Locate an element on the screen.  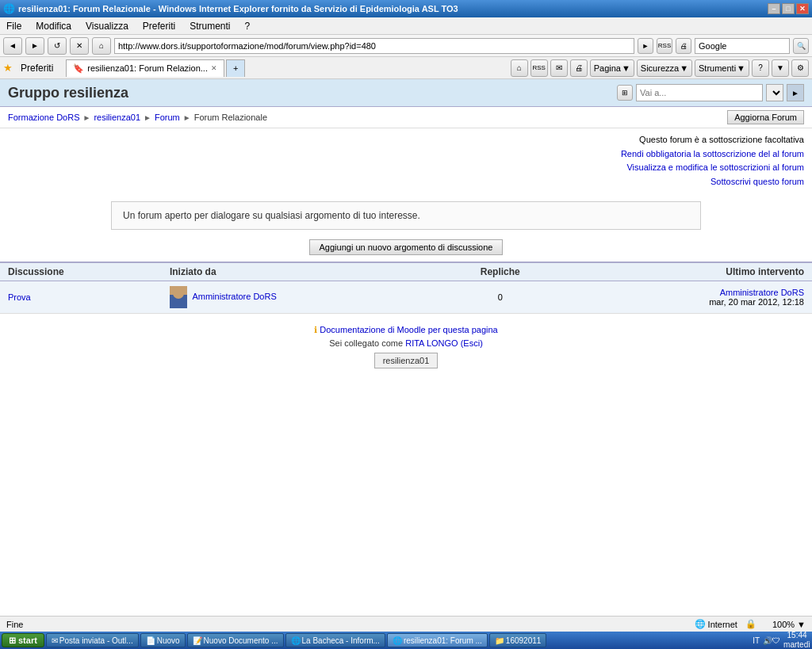
lock-icon-area: 🔒 is located at coordinates (751, 624).